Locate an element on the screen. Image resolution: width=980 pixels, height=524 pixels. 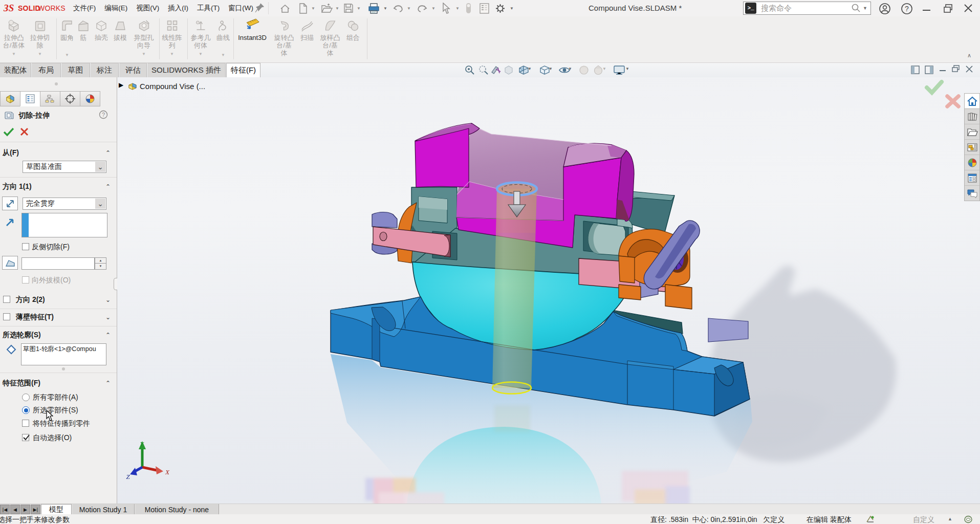
svg-text: Z is located at coordinates (128, 477).